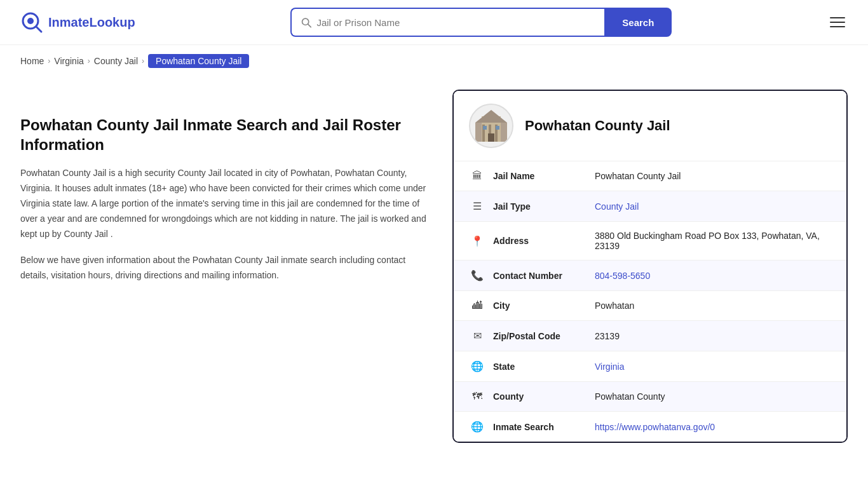 The width and height of the screenshot is (868, 488). Describe the element at coordinates (544, 336) in the screenshot. I see `zip-label: Zip/Postal Code` at that location.